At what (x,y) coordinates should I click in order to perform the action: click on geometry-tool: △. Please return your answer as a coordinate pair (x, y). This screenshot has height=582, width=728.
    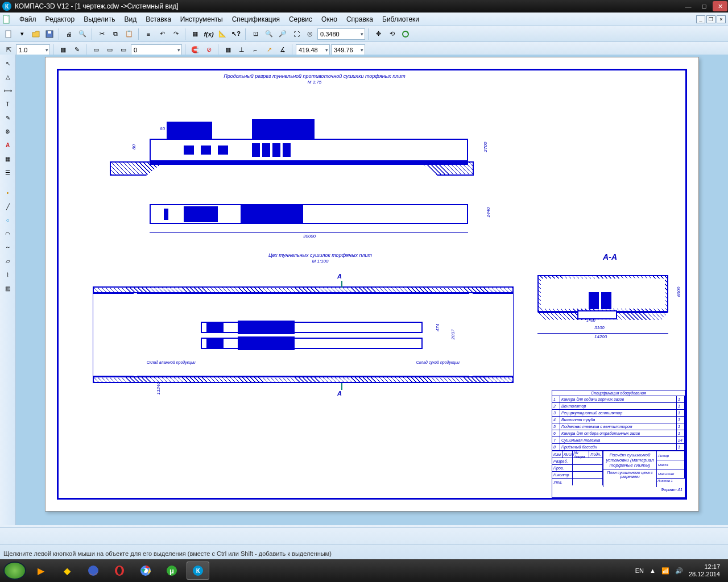
    Looking at the image, I should click on (8, 77).